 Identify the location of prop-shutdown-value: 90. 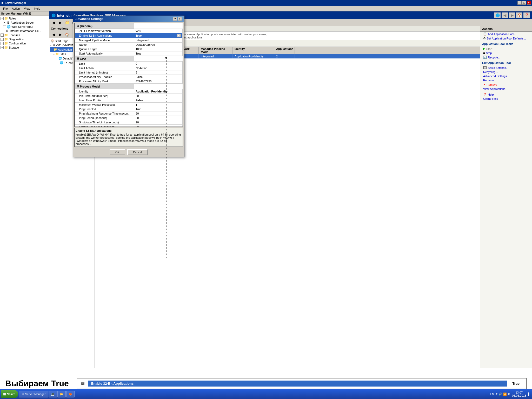
(158, 123).